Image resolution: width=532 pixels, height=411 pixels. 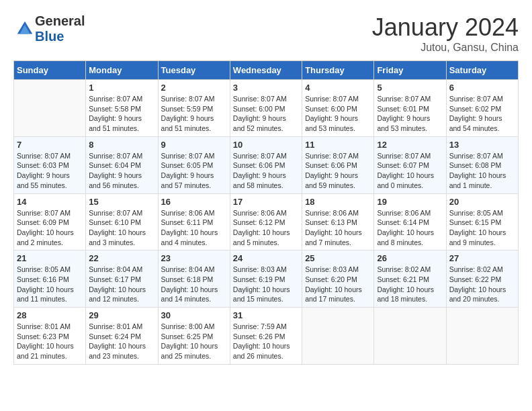 I want to click on day-number: 27, so click(x=482, y=258).